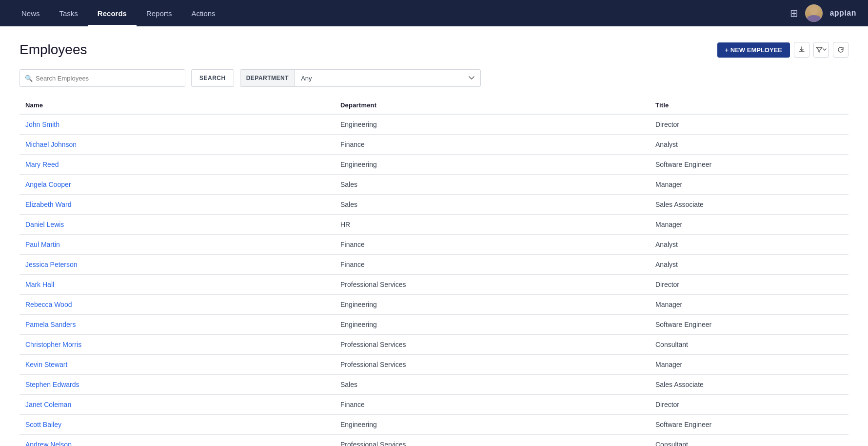  What do you see at coordinates (112, 13) in the screenshot?
I see `nav-item-records: Records` at bounding box center [112, 13].